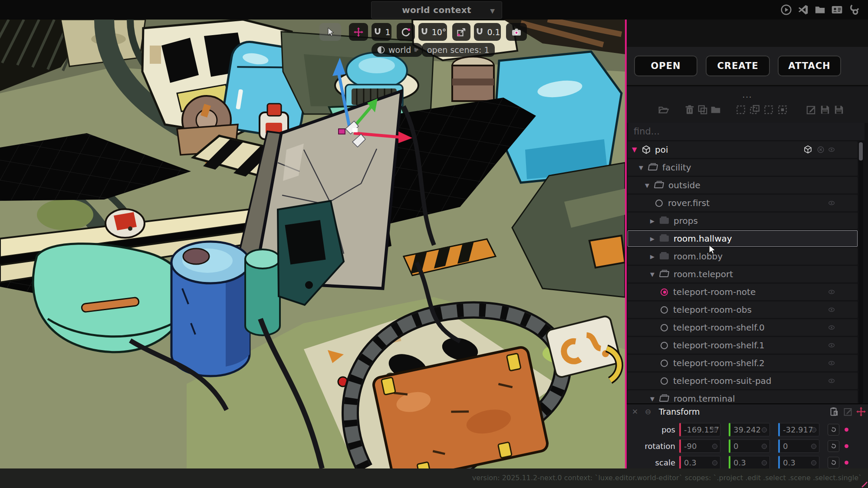 The height and width of the screenshot is (488, 868). What do you see at coordinates (747, 105) in the screenshot?
I see `hierarchy-toolbar: ...` at bounding box center [747, 105].